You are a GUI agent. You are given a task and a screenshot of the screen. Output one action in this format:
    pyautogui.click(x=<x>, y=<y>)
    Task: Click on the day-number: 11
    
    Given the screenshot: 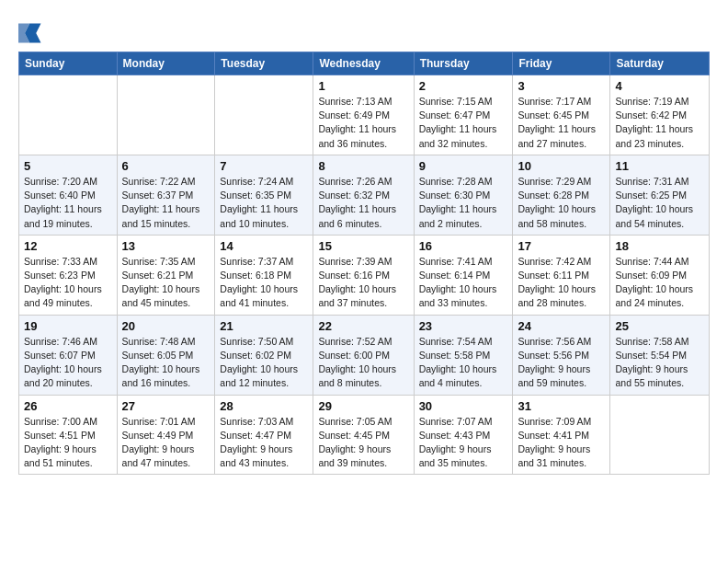 What is the action you would take?
    pyautogui.click(x=660, y=166)
    